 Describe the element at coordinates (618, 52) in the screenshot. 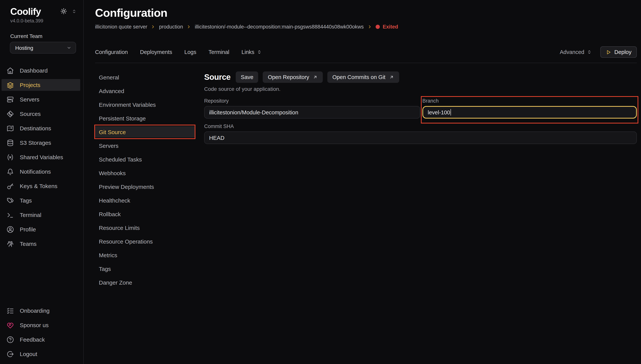

I see `deploy-button: Deploy` at that location.